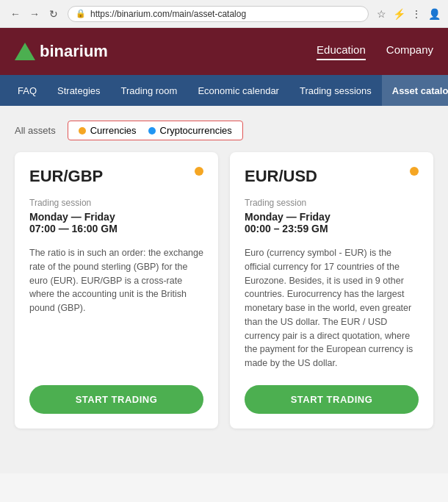 The width and height of the screenshot is (448, 502). I want to click on header-nav: Education Company, so click(375, 51).